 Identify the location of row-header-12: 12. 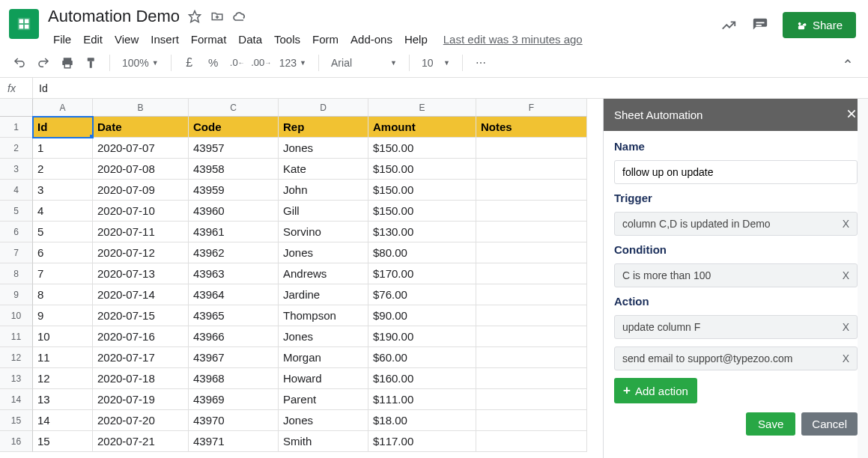
(16, 358).